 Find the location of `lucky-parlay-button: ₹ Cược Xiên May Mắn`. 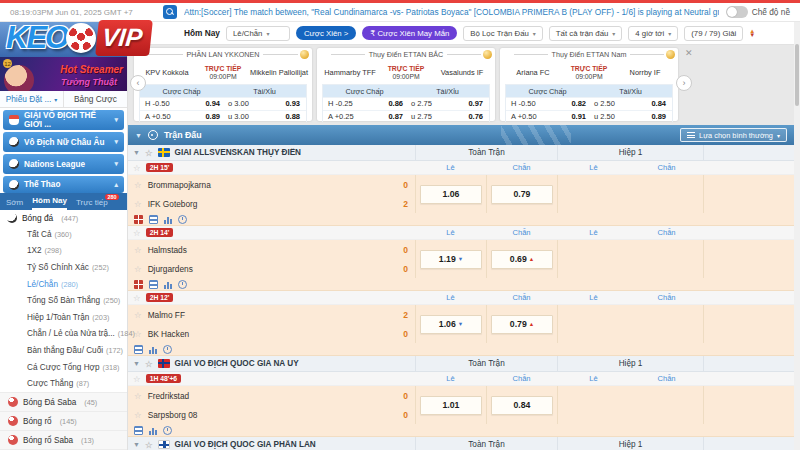

lucky-parlay-button: ₹ Cược Xiên May Mắn is located at coordinates (410, 33).